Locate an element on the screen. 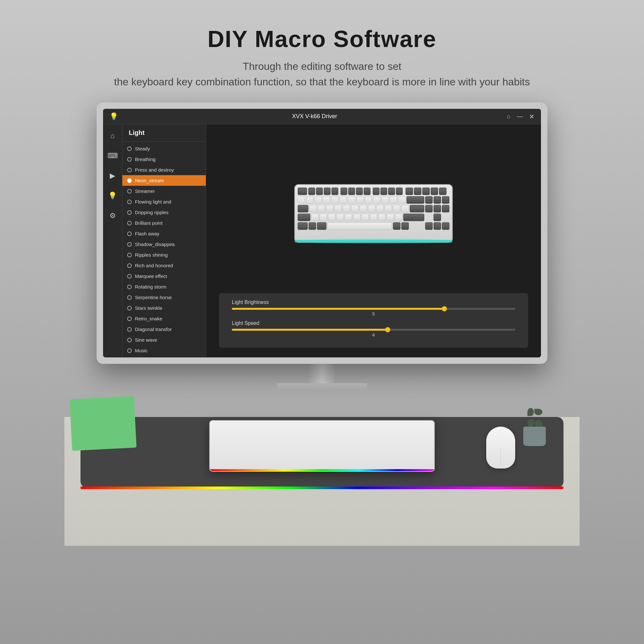  light-panel: Light SteadyBreathingPress and destroyNe… is located at coordinates (164, 241).